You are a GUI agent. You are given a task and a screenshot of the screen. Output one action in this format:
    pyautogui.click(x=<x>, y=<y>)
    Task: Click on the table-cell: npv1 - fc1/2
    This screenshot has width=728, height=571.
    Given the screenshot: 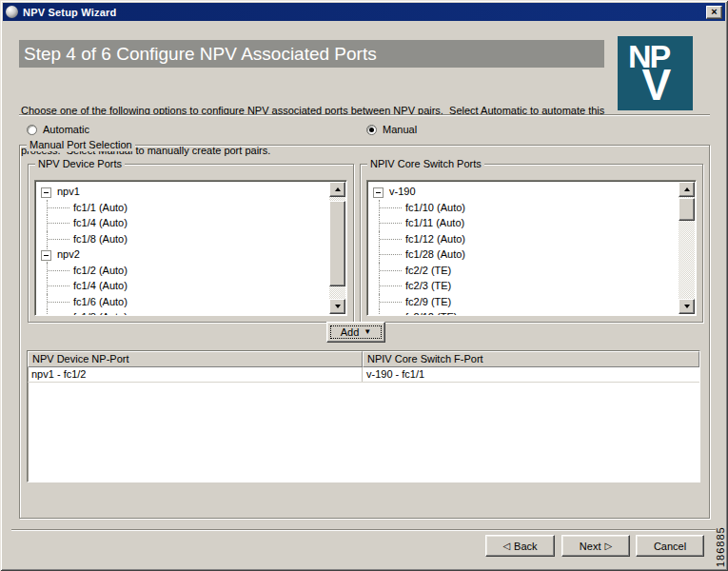 What is the action you would take?
    pyautogui.click(x=195, y=375)
    